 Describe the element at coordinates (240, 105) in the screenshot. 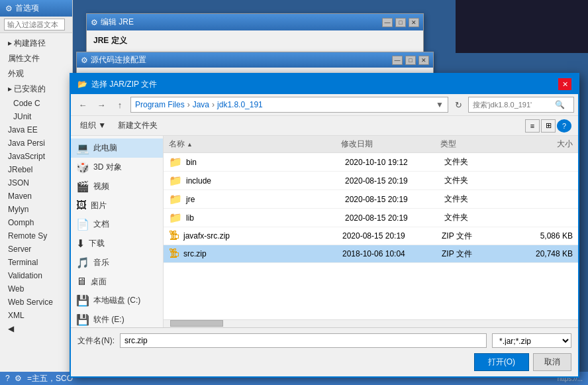

I see `path-segment-3: jdk1.8.0_191` at that location.